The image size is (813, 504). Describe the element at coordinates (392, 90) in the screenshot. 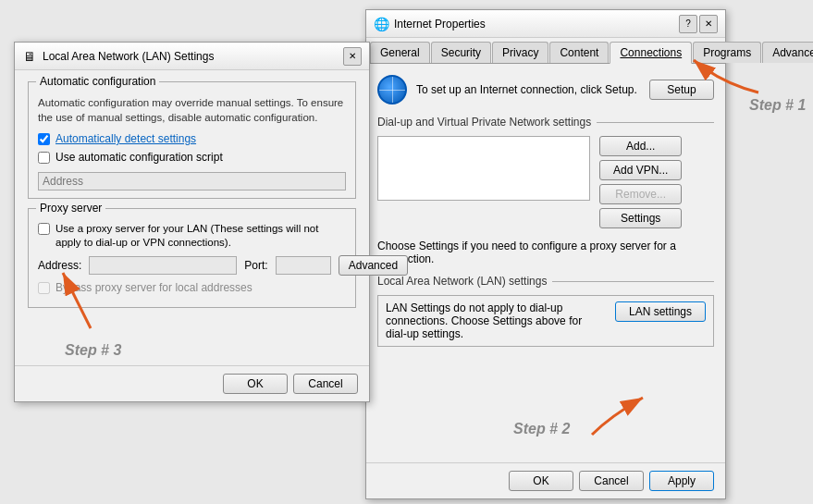

I see `globe-icon` at that location.